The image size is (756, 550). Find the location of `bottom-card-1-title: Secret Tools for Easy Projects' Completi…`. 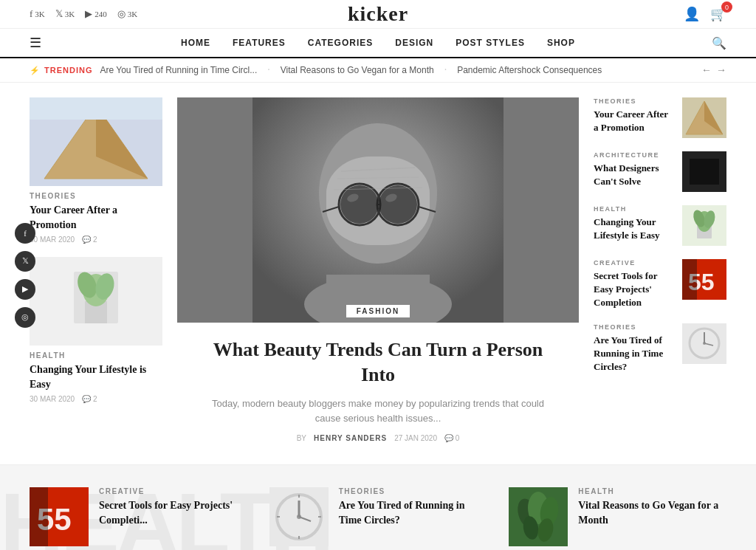

bottom-card-1-title: Secret Tools for Easy Projects' Completi… is located at coordinates (173, 512).